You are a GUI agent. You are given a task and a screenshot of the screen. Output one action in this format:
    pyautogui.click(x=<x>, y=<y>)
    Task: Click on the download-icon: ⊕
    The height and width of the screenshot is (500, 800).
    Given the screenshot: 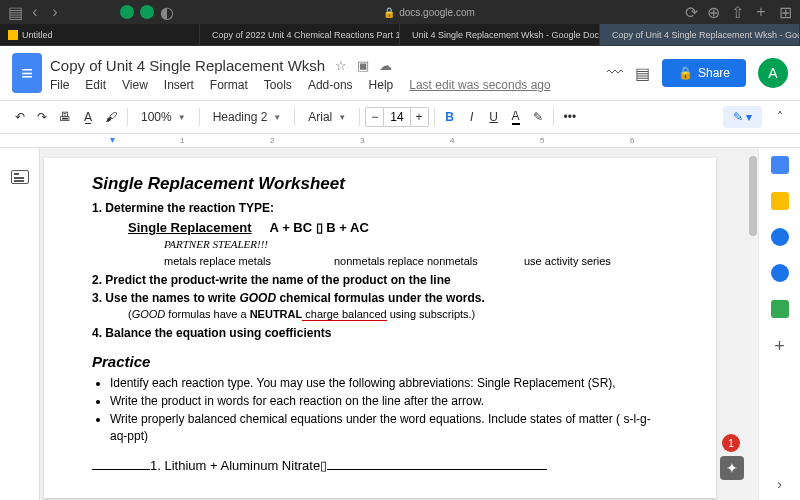 What is the action you would take?
    pyautogui.click(x=713, y=12)
    